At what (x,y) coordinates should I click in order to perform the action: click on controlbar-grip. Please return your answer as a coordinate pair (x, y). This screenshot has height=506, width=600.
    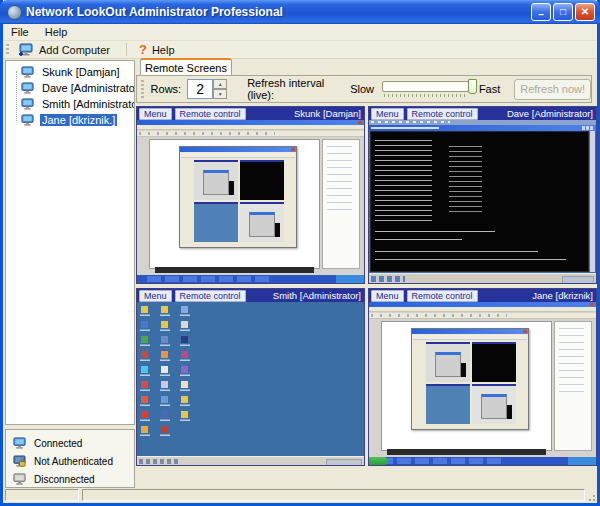
    Looking at the image, I should click on (142, 89).